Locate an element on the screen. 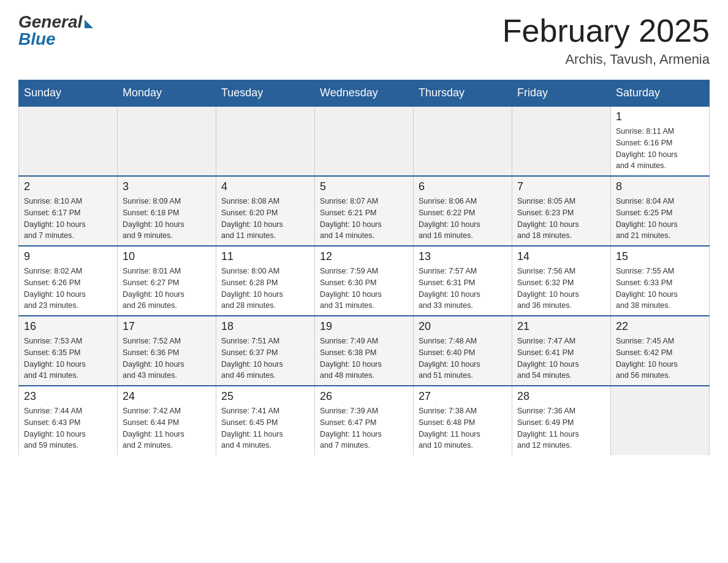 Image resolution: width=728 pixels, height=563 pixels. calendar-cell: 21Sunrise: 7:47 AM Sunset: 6:41 PM Dayli… is located at coordinates (561, 351).